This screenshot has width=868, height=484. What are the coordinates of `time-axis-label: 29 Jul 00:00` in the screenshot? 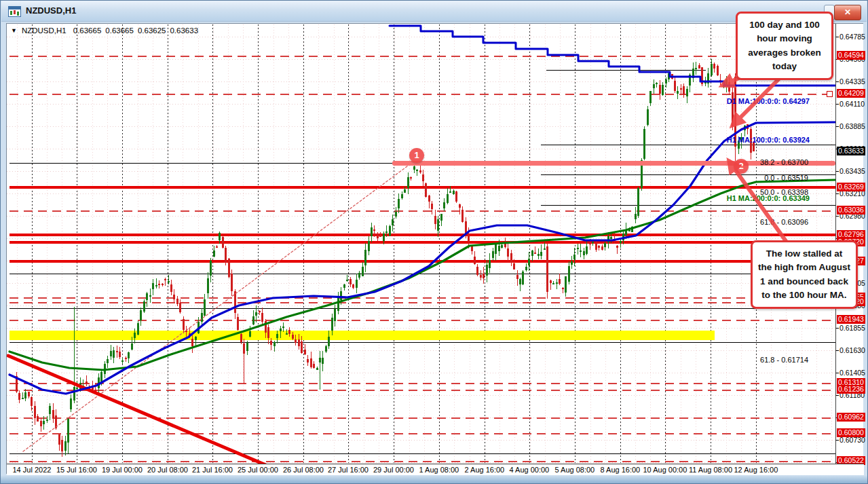 It's located at (394, 470).